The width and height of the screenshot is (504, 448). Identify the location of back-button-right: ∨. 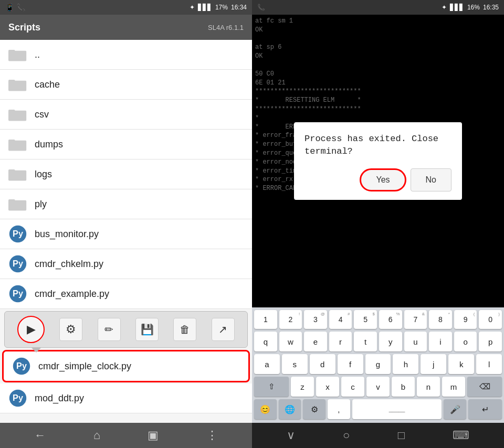
(291, 435).